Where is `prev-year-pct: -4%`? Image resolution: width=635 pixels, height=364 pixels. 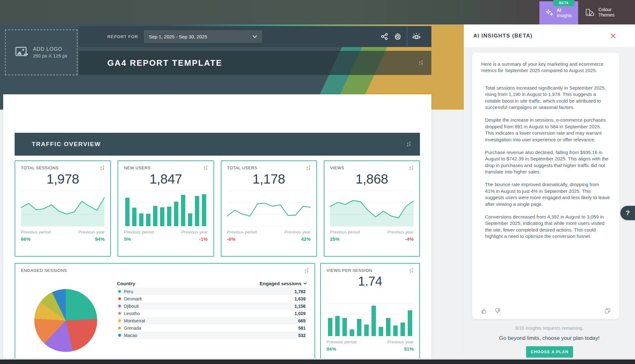
prev-year-pct: -4% is located at coordinates (409, 239).